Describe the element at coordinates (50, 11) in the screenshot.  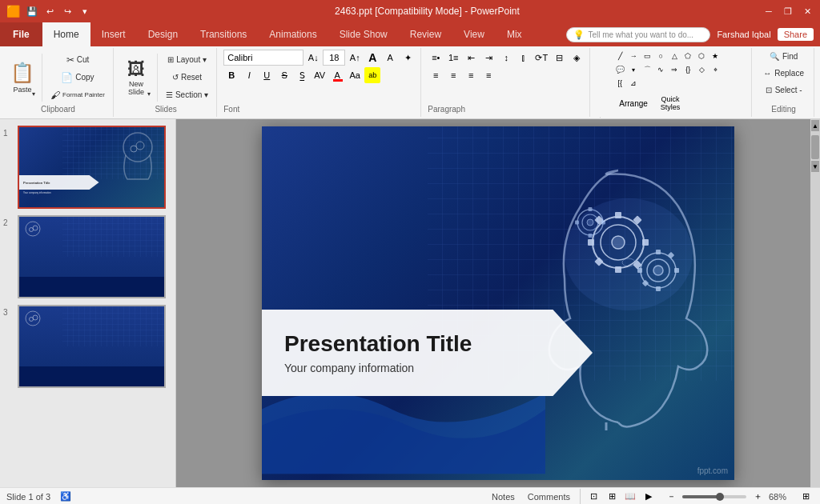
I see `undo-quick-btn: ↩` at that location.